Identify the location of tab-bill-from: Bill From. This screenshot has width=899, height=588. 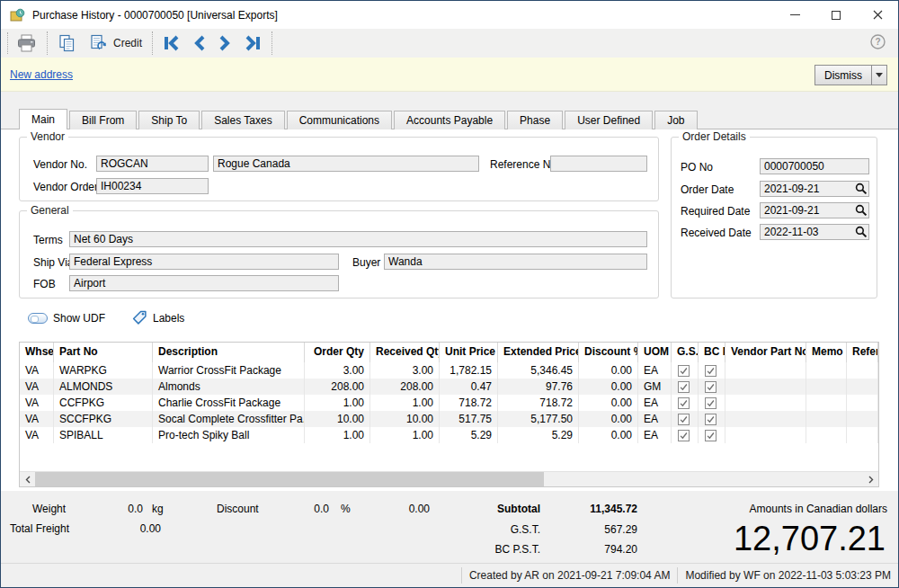
(102, 120).